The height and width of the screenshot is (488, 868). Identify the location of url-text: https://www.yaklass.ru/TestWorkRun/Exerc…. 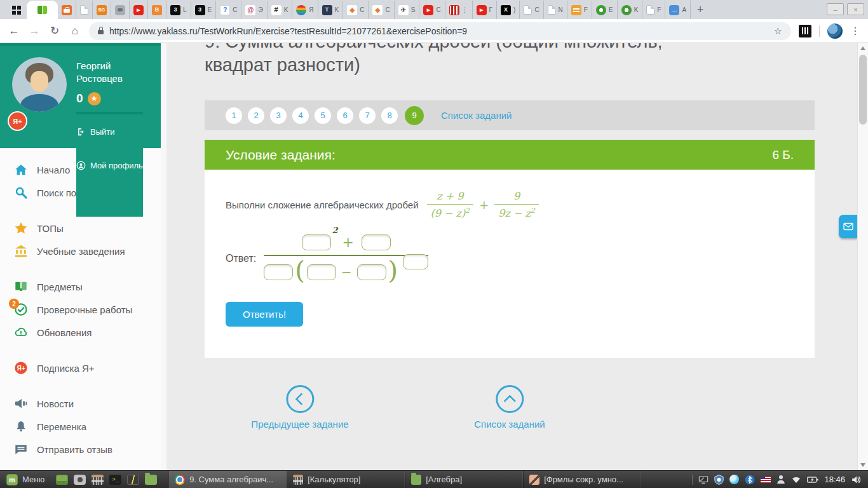
(438, 31).